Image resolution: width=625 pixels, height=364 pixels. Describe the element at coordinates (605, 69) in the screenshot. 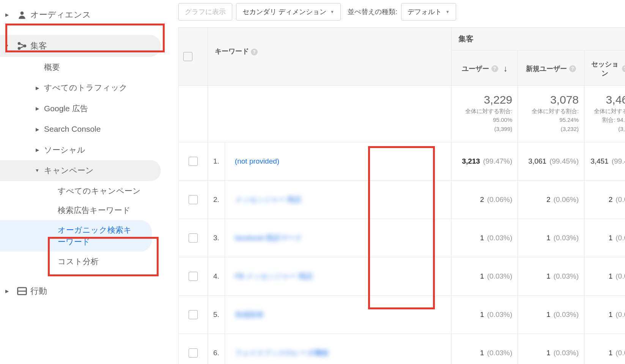

I see `col-sessions-label: セッション` at that location.